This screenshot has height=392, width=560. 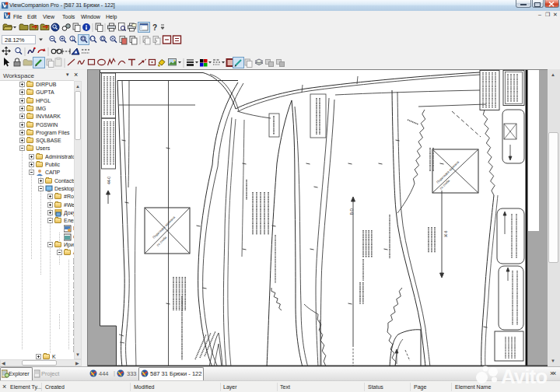 I want to click on svg-text: Ж-б, so click(x=446, y=233).